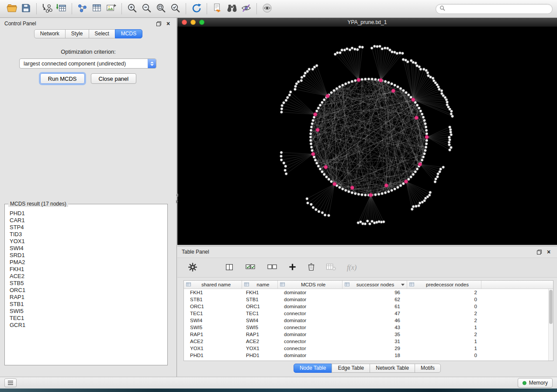  Describe the element at coordinates (177, 202) in the screenshot. I see `collapse-right-icon` at that location.